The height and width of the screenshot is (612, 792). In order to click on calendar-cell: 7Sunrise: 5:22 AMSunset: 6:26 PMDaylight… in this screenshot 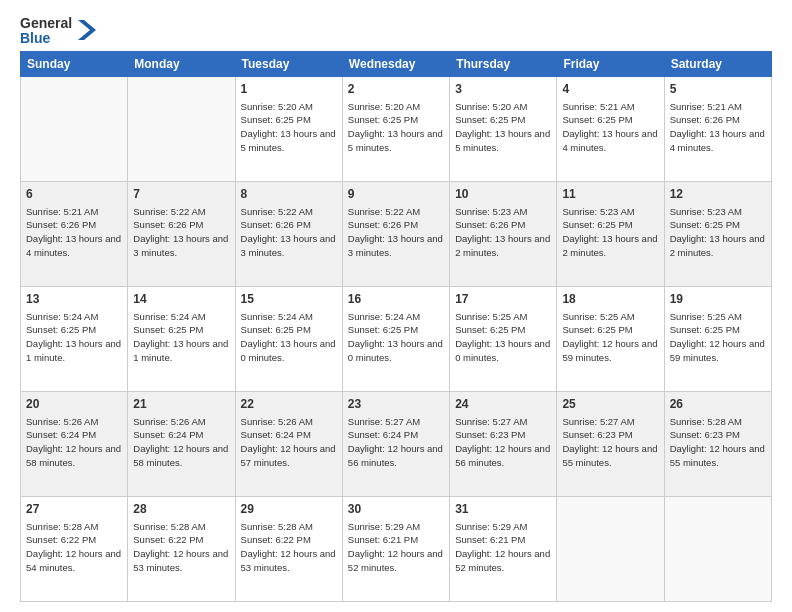, I will do `click(182, 234)`.